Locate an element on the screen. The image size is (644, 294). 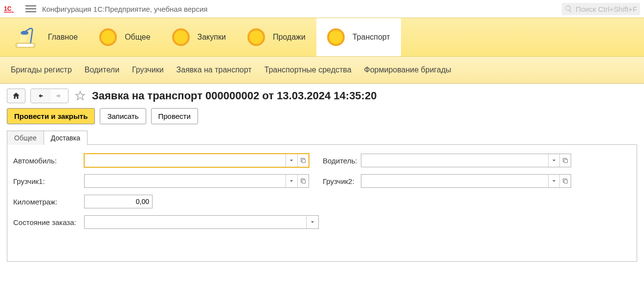
arrow-right-icon is located at coordinates (59, 96).